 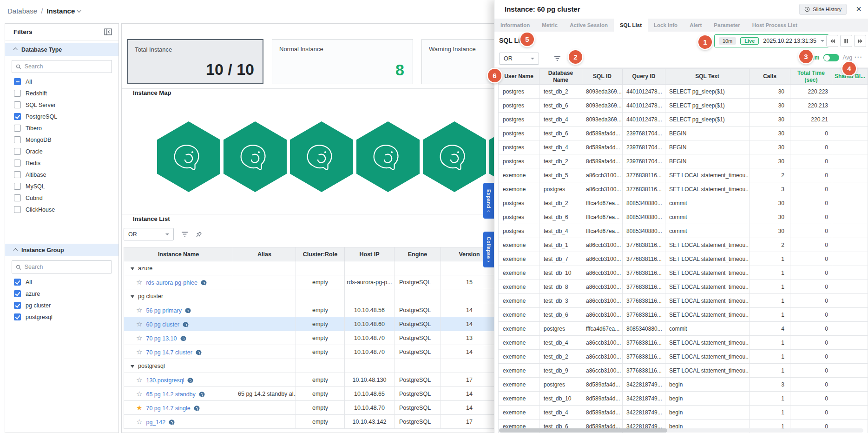 What do you see at coordinates (62, 294) in the screenshot?
I see `filter-item-azure: azure` at bounding box center [62, 294].